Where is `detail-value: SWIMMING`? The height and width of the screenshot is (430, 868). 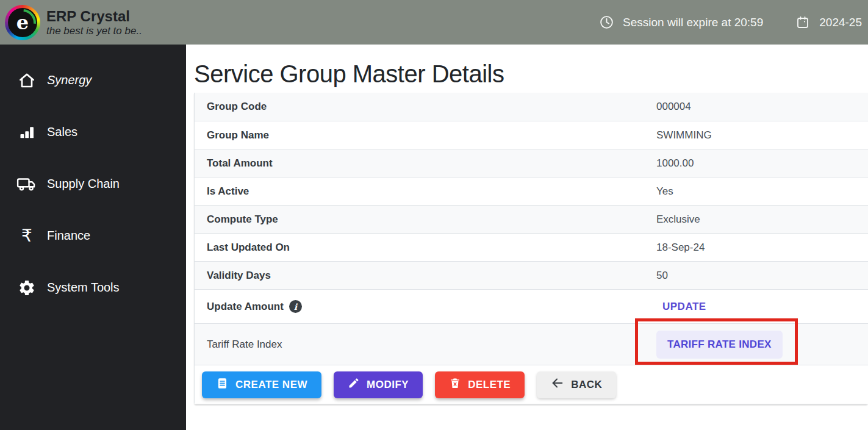 detail-value: SWIMMING is located at coordinates (762, 135).